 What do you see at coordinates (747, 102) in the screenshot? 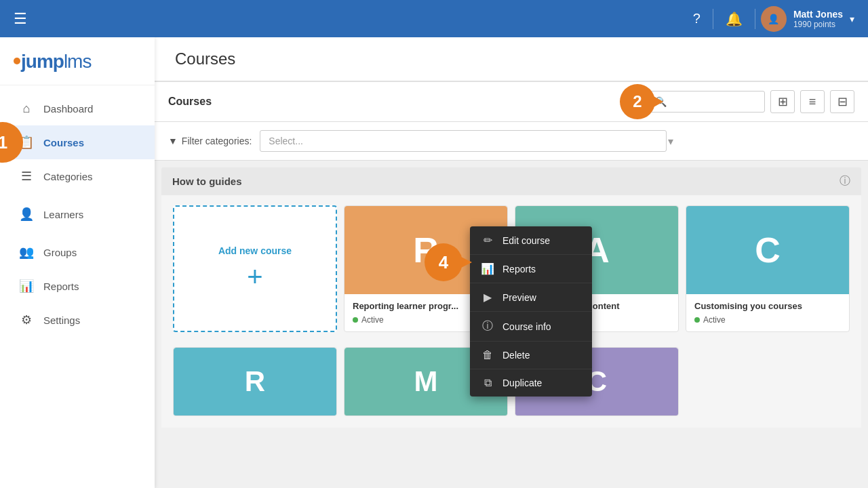
I see `toolbar-right: 2 🔍 ⊞ ≡ ⊟` at bounding box center [747, 102].